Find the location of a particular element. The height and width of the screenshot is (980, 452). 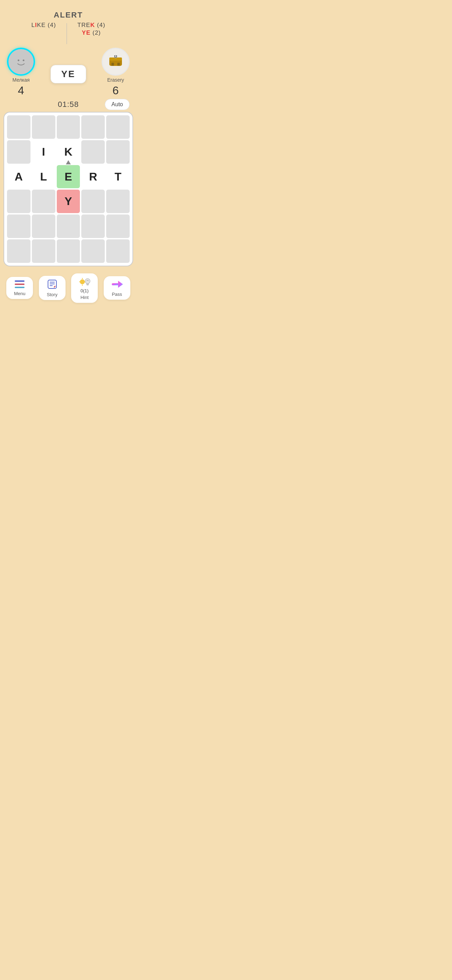

grid-cell: R is located at coordinates (93, 177).